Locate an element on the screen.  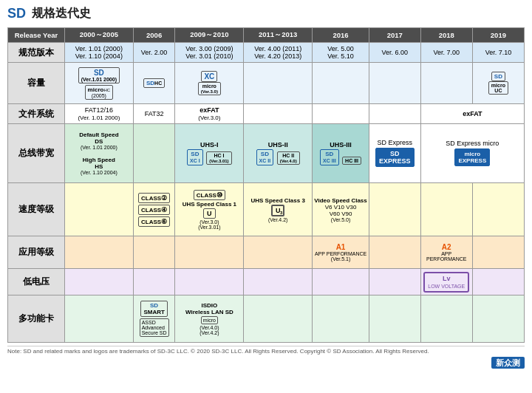
speed-2011: UHS Speed Class 3 U3 (Ver.4.2) is located at coordinates (278, 210).